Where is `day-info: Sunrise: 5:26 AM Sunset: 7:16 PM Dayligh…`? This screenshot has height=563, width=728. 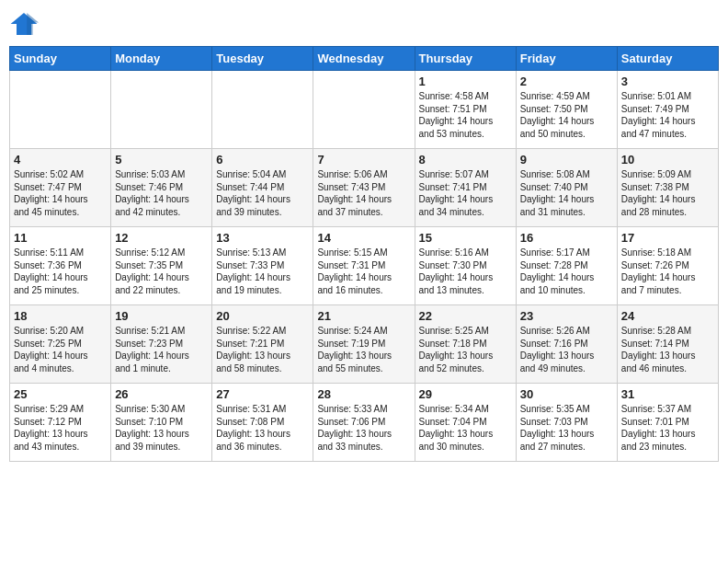
day-info: Sunrise: 5:26 AM Sunset: 7:16 PM Dayligh… is located at coordinates (566, 350).